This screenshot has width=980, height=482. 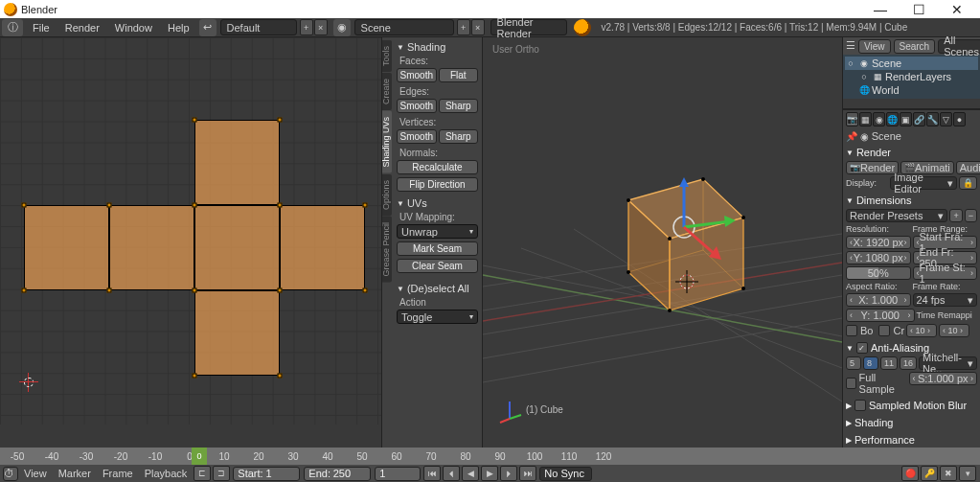 I want to click on audio-button: Audio, so click(x=968, y=168).